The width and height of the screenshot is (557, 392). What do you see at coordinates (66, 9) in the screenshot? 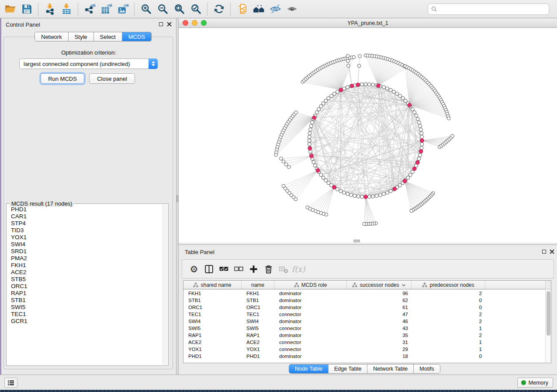
I see `import-table-button` at bounding box center [66, 9].